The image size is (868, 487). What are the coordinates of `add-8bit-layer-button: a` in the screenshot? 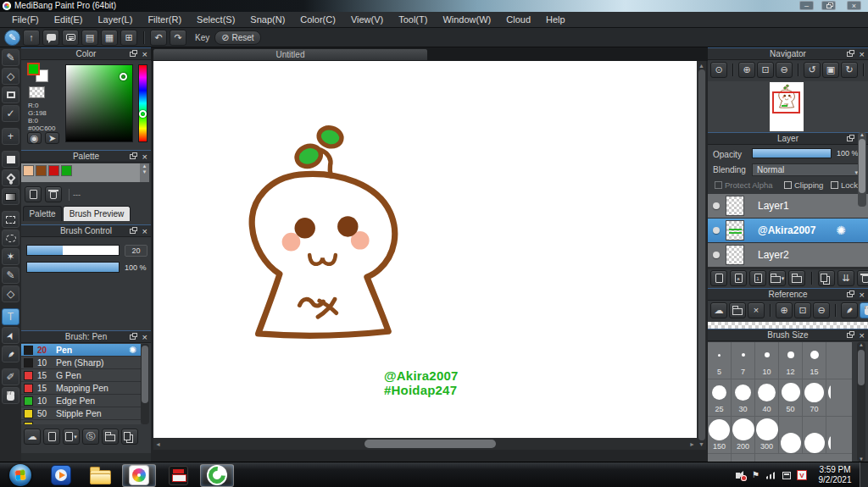 It's located at (738, 278).